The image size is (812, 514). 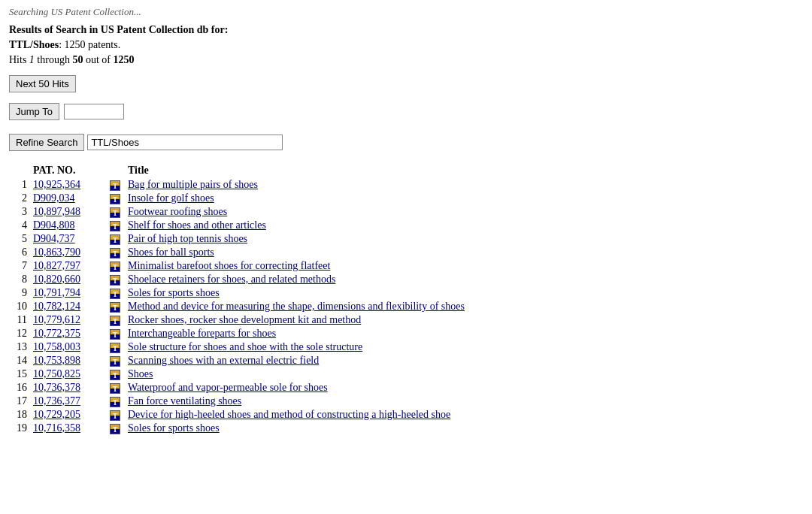 I want to click on patent-number: 10,772,375, so click(x=68, y=334).